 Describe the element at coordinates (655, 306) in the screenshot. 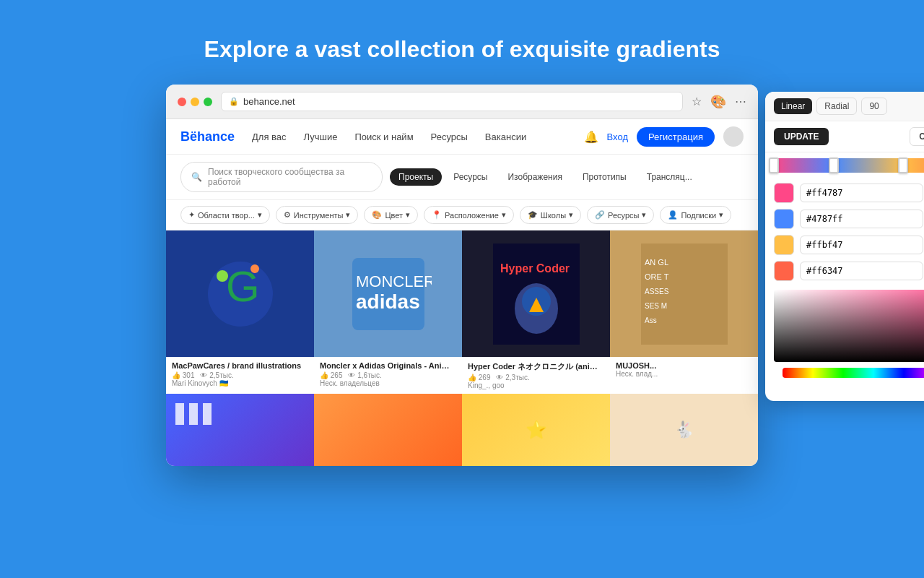

I see `svg-text: SES M` at that location.